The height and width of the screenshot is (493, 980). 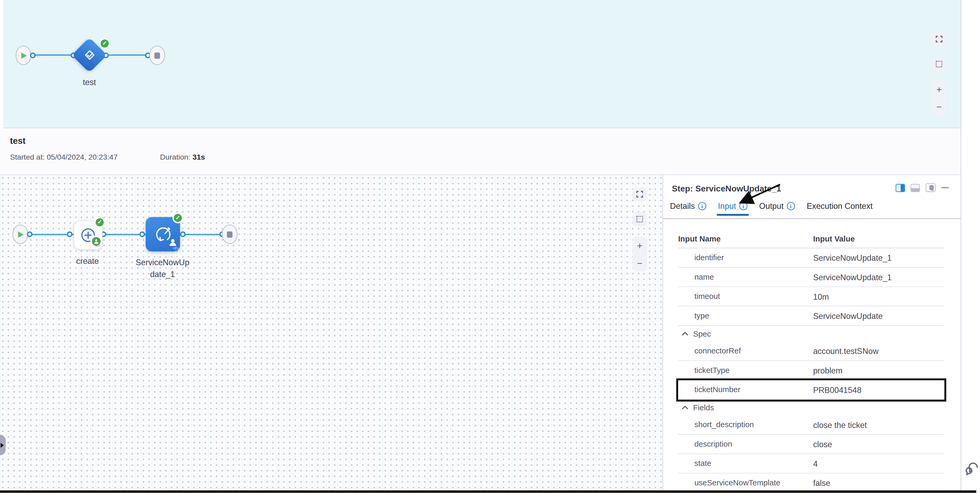 What do you see at coordinates (2, 445) in the screenshot?
I see `expand-arrow-icon` at bounding box center [2, 445].